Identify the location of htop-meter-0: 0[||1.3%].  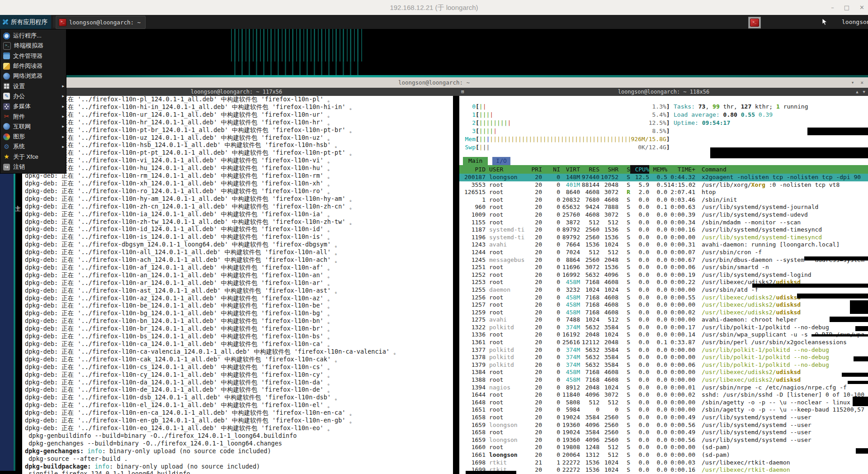
(566, 107).